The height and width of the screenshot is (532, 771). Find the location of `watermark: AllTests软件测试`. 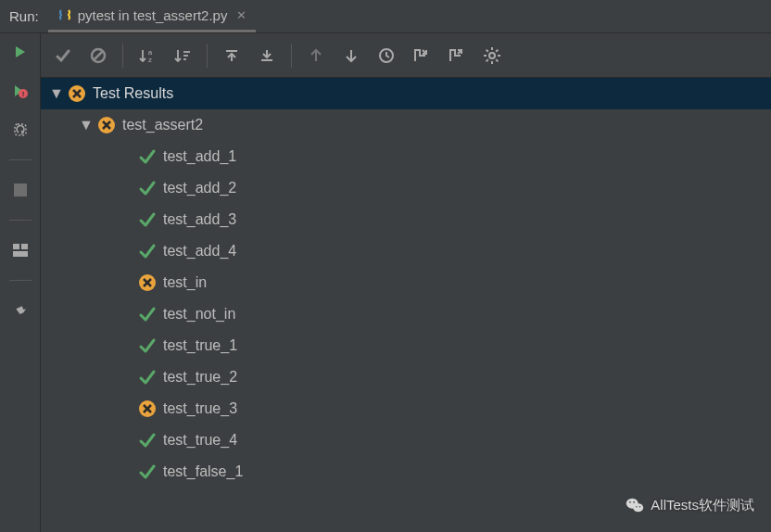

watermark: AllTests软件测试 is located at coordinates (689, 505).